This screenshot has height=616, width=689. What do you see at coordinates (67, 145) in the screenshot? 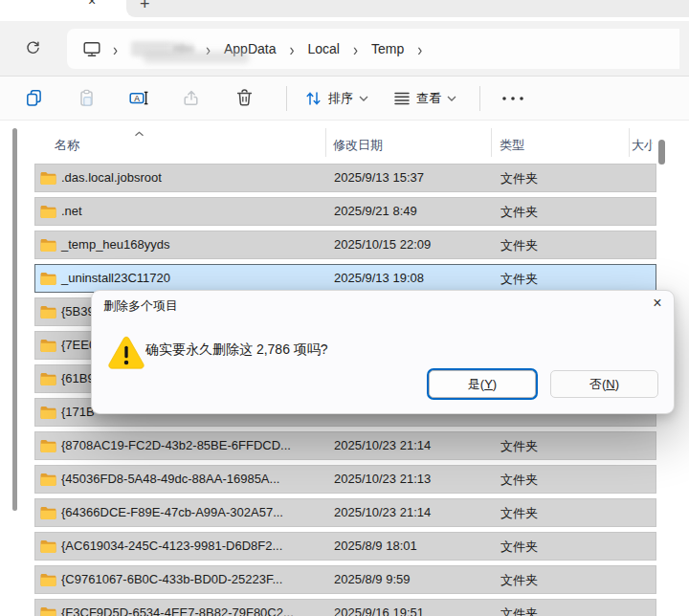
I see `column-header-name: 名称` at bounding box center [67, 145].